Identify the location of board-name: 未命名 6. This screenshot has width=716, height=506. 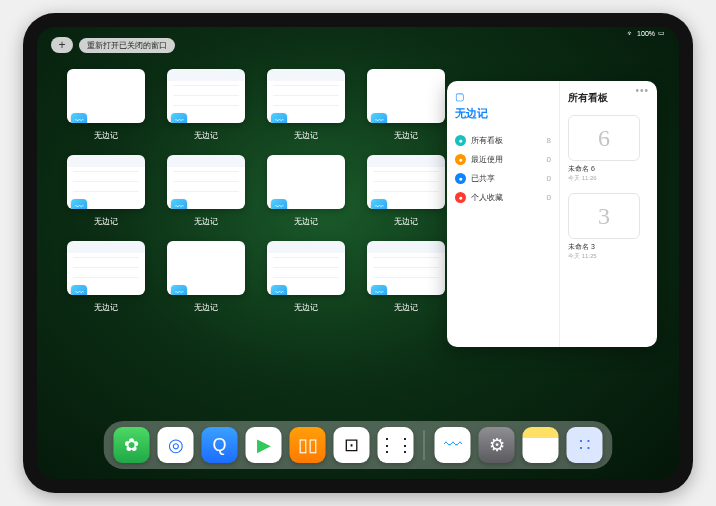
(608, 169).